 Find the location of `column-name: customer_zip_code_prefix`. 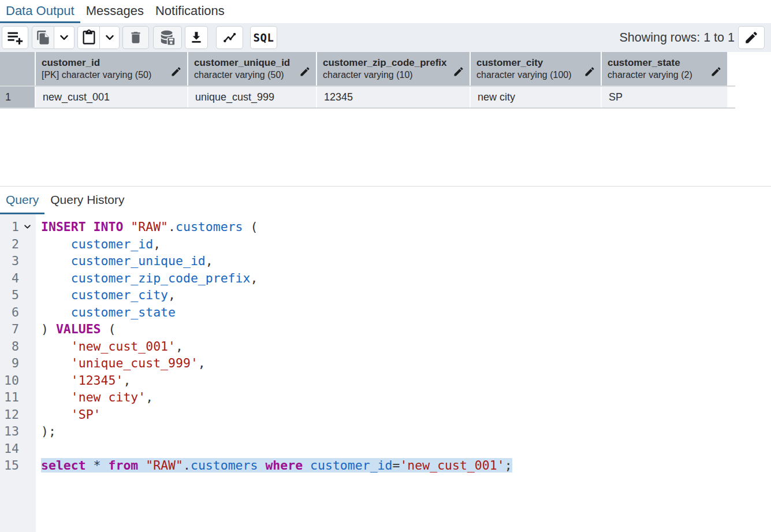

column-name: customer_zip_code_prefix is located at coordinates (388, 62).